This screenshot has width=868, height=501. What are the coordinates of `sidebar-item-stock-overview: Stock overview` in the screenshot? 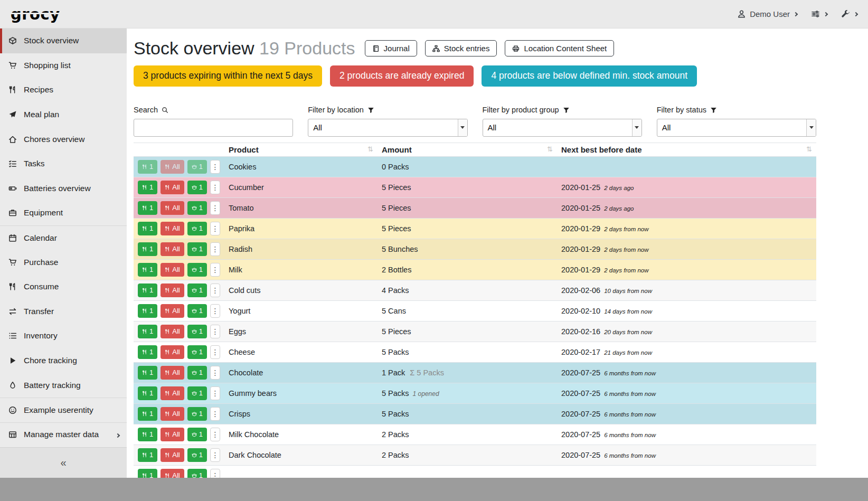 It's located at (63, 41).